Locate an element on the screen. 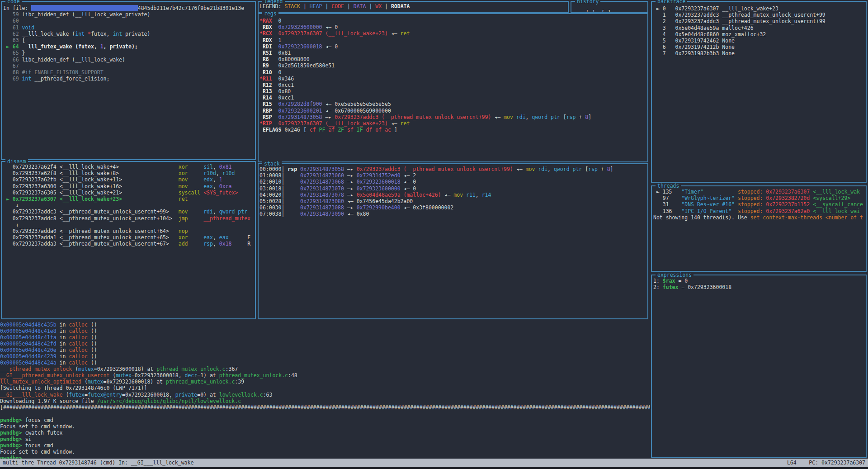  terminal-line: ► 0 0x7293237a6307 __lll_lock_wake+23 is located at coordinates (759, 9).